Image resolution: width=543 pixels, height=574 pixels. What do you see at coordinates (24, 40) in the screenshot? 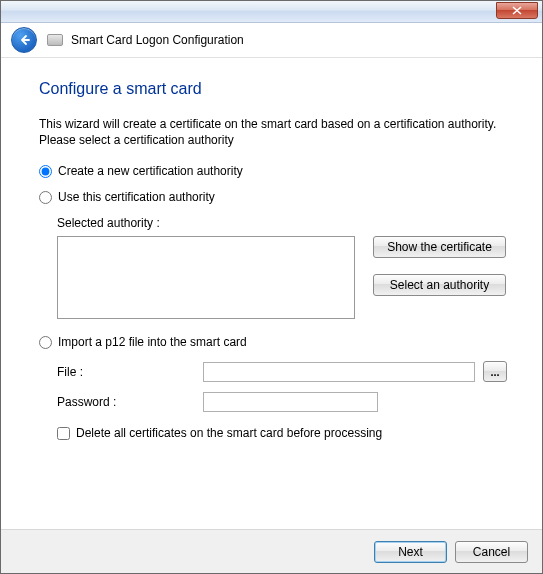
I see `back-arrow-icon` at bounding box center [24, 40].